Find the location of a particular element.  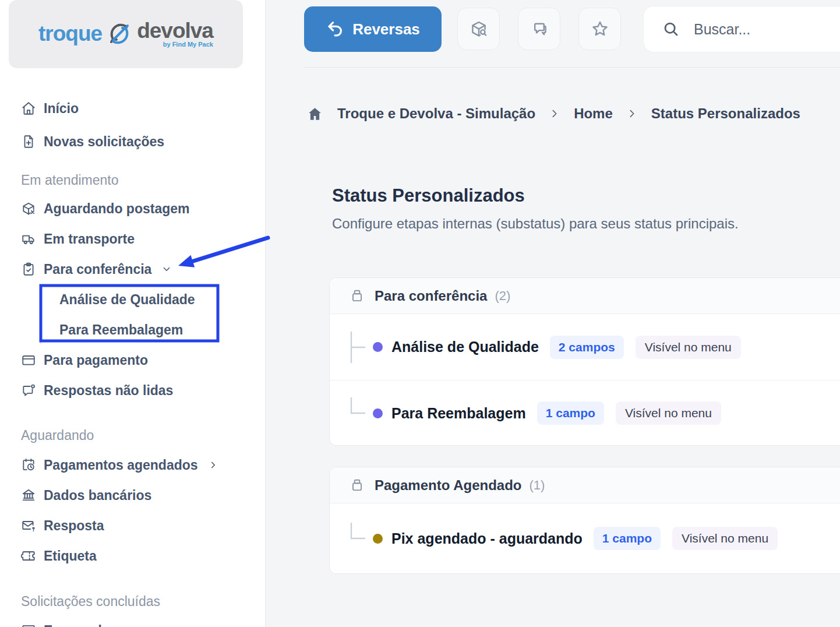

page-title: Status Personalizados is located at coordinates (429, 196).